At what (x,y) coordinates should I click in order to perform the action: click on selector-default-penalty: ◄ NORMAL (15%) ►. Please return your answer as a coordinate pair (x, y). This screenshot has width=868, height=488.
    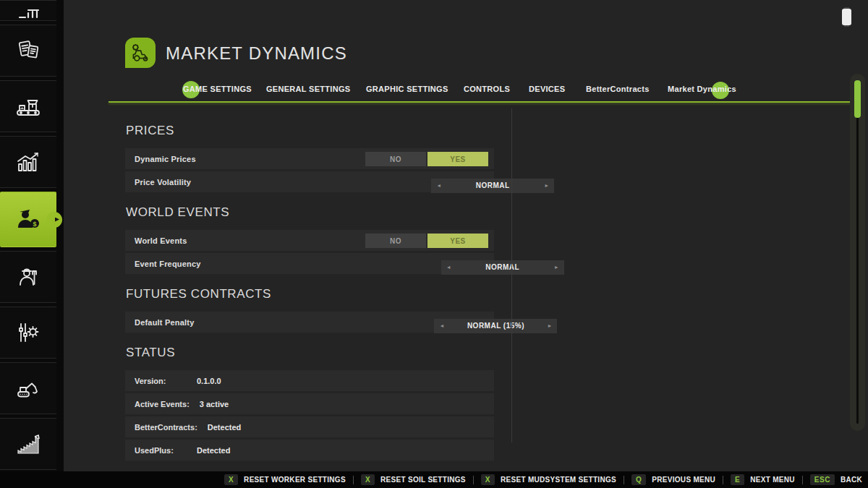
    Looking at the image, I should click on (495, 326).